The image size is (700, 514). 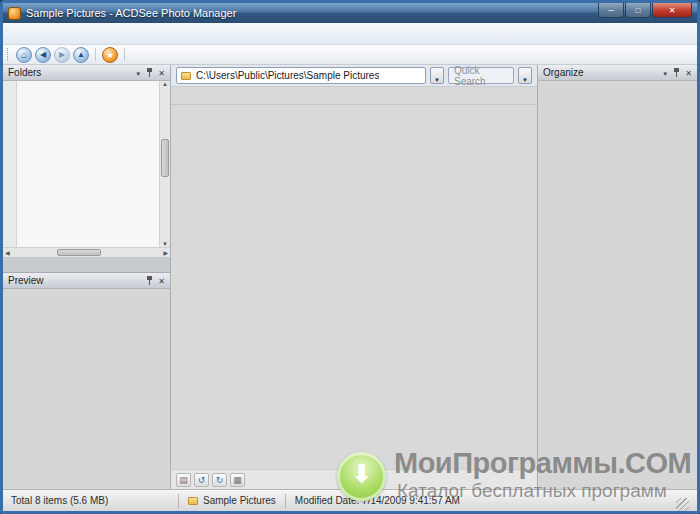 What do you see at coordinates (86, 164) in the screenshot?
I see `folders-body` at bounding box center [86, 164].